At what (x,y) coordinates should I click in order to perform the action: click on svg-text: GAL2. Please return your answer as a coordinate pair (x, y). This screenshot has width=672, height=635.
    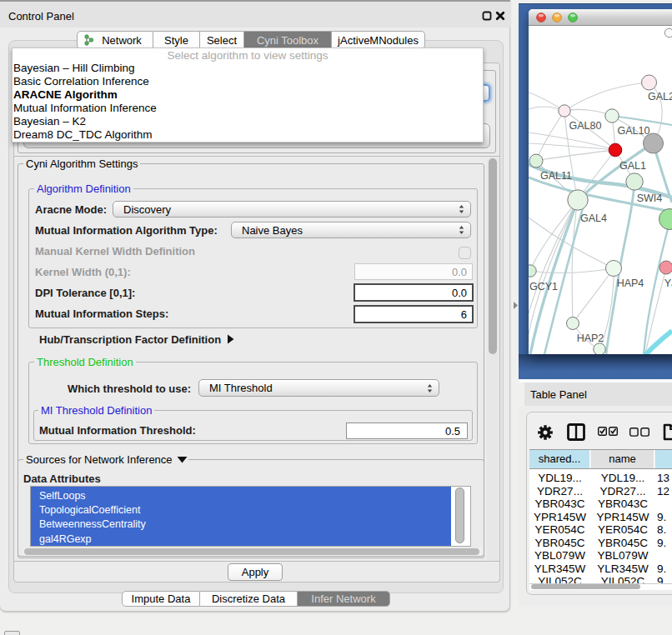
    Looking at the image, I should click on (660, 97).